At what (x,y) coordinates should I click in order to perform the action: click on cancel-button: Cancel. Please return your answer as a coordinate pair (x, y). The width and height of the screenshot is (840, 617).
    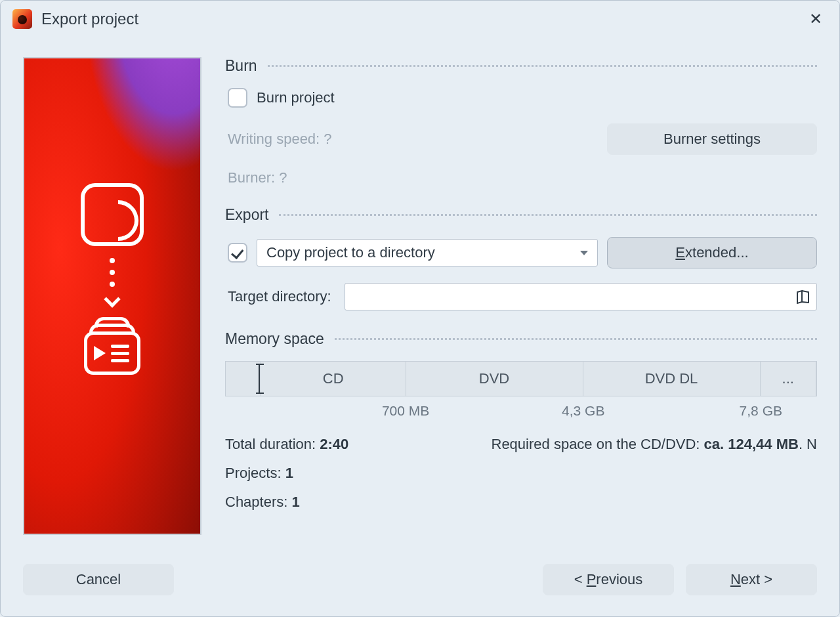
    Looking at the image, I should click on (98, 580).